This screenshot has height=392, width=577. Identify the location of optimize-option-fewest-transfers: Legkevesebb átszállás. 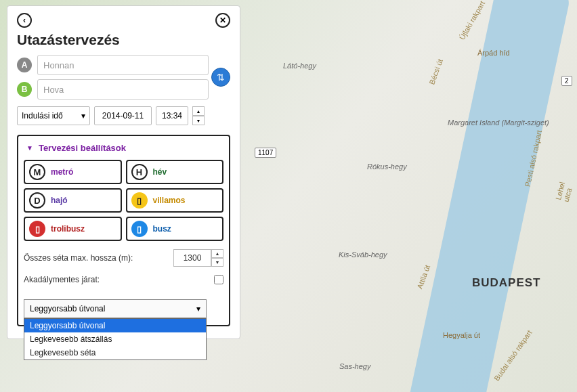
(115, 339).